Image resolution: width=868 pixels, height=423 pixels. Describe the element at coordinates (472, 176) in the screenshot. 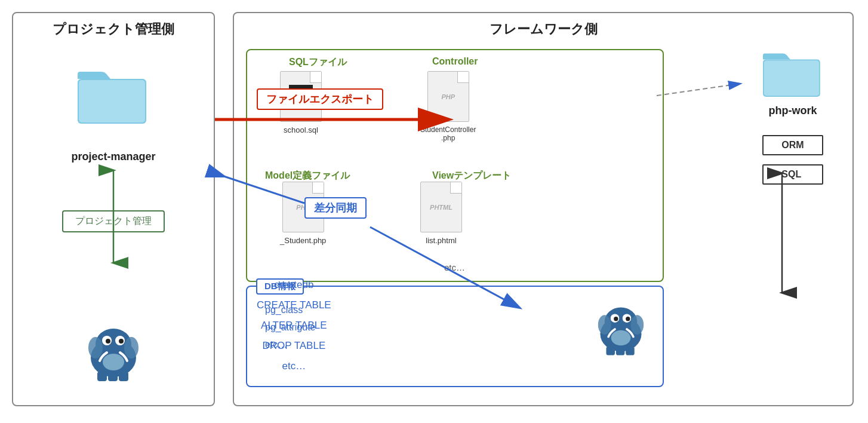

I see `view-section-label: Viewテンプレート` at that location.